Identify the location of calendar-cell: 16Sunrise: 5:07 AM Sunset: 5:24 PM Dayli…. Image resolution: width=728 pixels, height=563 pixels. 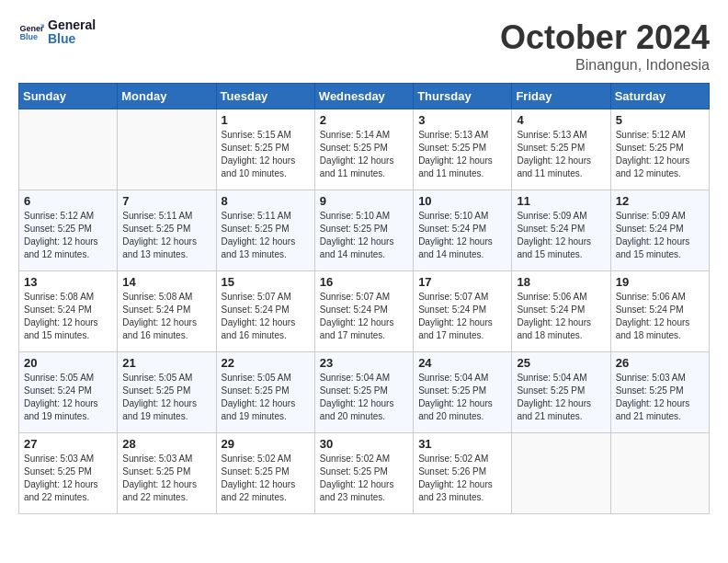
(364, 312).